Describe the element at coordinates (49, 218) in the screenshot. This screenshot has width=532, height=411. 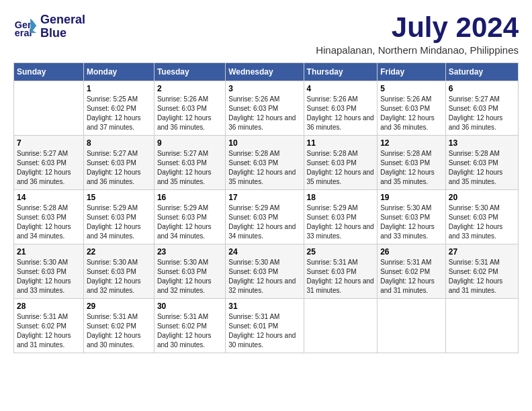
I see `day-cell: 14Sunrise: 5:28 AMSunset: 6:03 PMDayligh…` at that location.